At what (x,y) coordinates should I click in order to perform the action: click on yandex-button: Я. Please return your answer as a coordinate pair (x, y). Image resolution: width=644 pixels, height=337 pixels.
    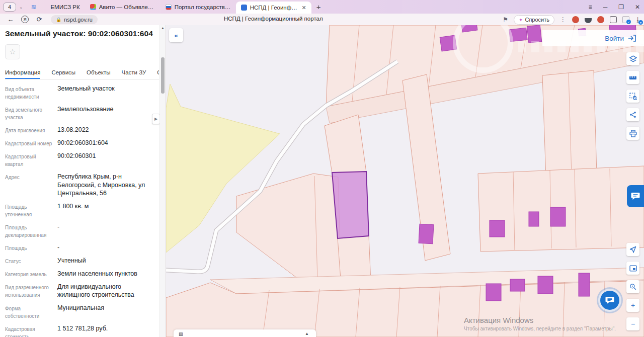
    Looking at the image, I should click on (25, 19).